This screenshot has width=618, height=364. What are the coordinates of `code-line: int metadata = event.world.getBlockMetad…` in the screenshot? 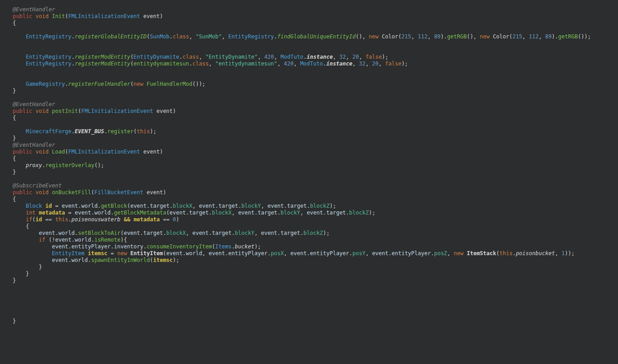 It's located at (316, 213).